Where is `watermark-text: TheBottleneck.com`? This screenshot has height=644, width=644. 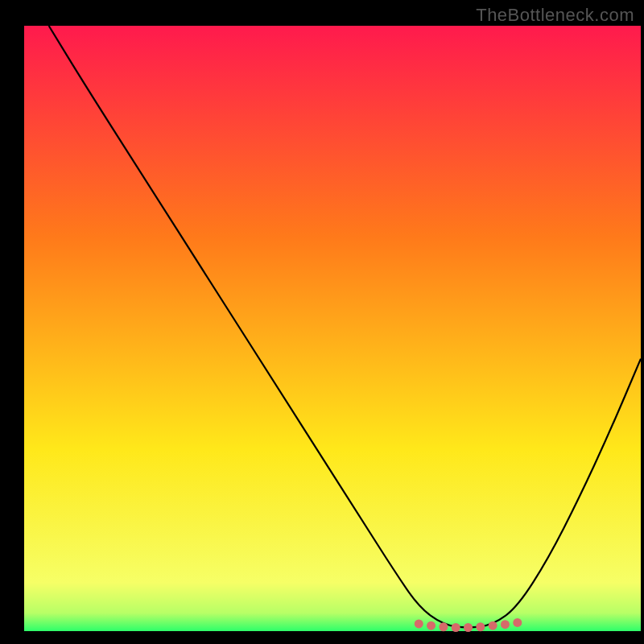 watermark-text: TheBottleneck.com is located at coordinates (555, 15).